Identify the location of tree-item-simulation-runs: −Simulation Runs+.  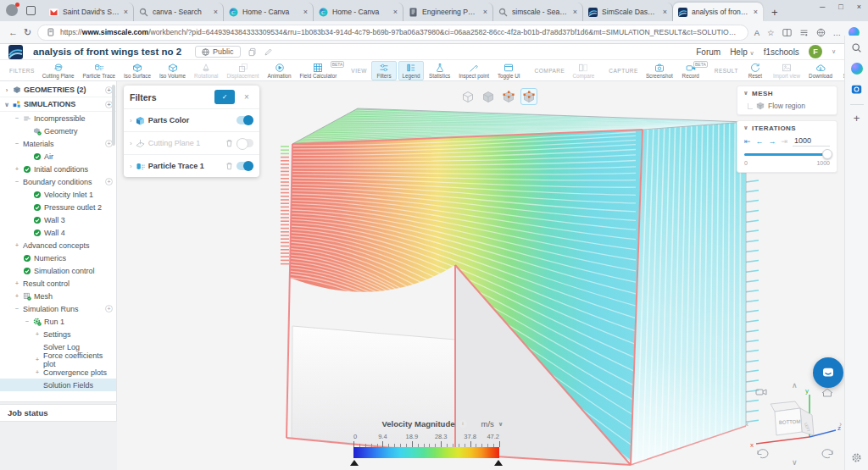
(58, 308).